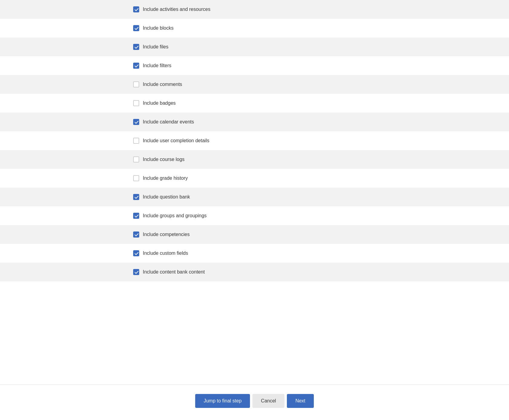 The width and height of the screenshot is (509, 420). Describe the element at coordinates (159, 159) in the screenshot. I see `checkbox-label-logs: Include course logs` at that location.